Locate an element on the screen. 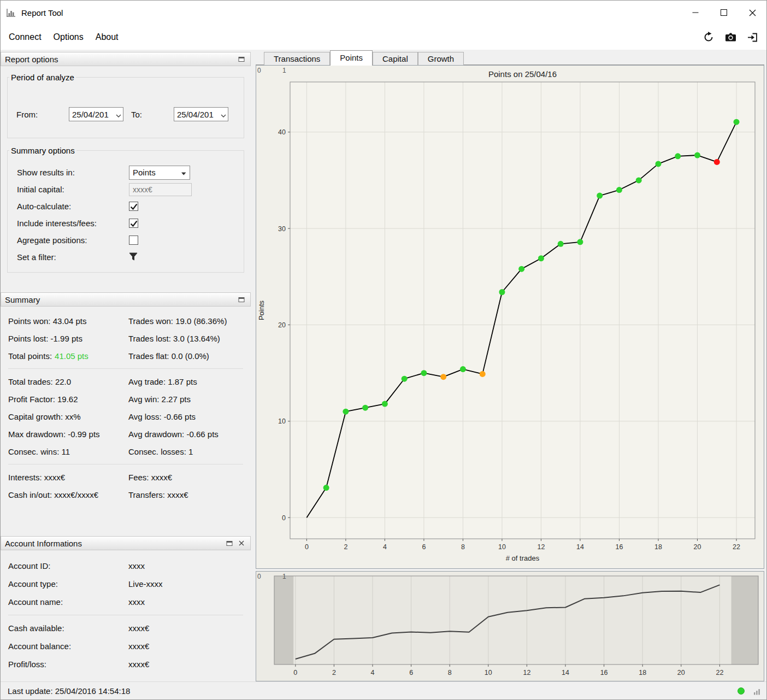  close-dock-icon is located at coordinates (241, 543).